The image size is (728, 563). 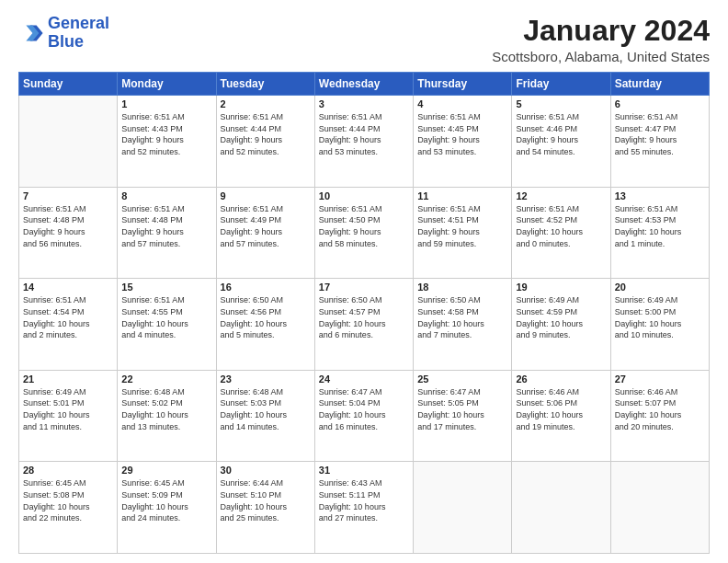 What do you see at coordinates (463, 416) in the screenshot?
I see `calendar-cell: 25Sunrise: 6:47 AMSunset: 5:05 PMDayligh…` at bounding box center [463, 416].